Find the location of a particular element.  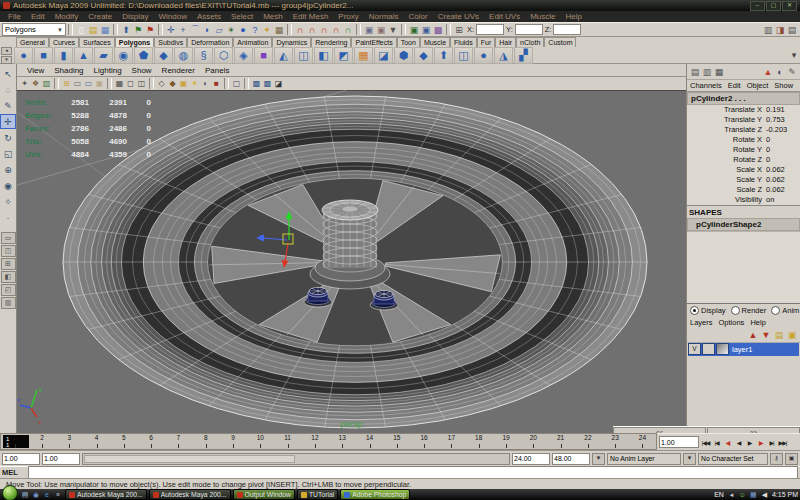

poly-sphere-icon: ● is located at coordinates (24, 56).